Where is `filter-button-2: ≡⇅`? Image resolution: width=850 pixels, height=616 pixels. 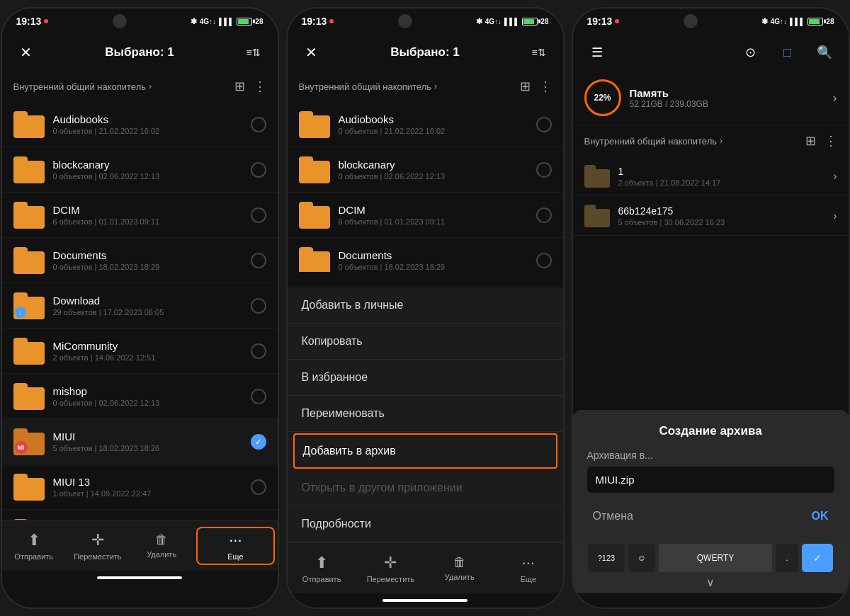 filter-button-2: ≡⇅ is located at coordinates (539, 52).